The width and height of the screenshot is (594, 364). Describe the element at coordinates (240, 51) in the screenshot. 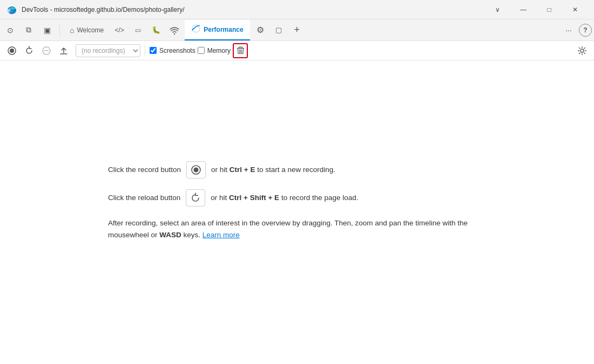

I see `delete-recording-button` at that location.